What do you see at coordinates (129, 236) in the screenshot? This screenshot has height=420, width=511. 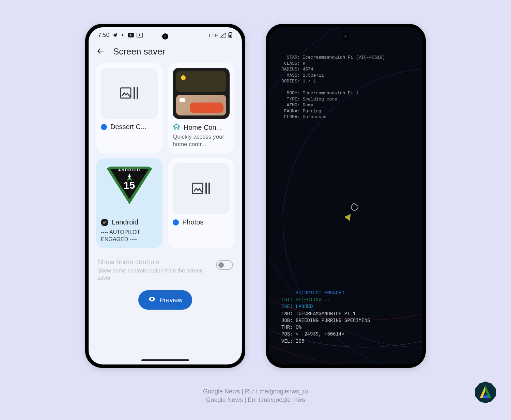 I see `card-status: ---- AUTOPILOT ENGAGED ----` at bounding box center [129, 236].